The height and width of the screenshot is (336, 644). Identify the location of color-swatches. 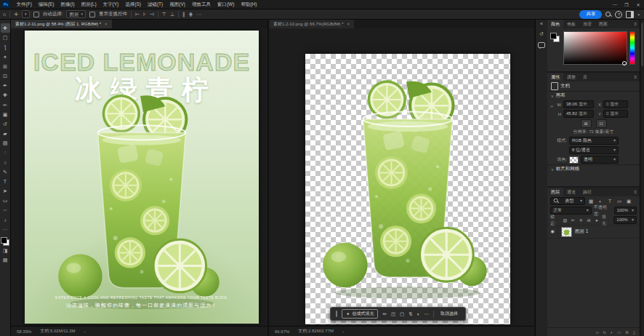
(5, 241).